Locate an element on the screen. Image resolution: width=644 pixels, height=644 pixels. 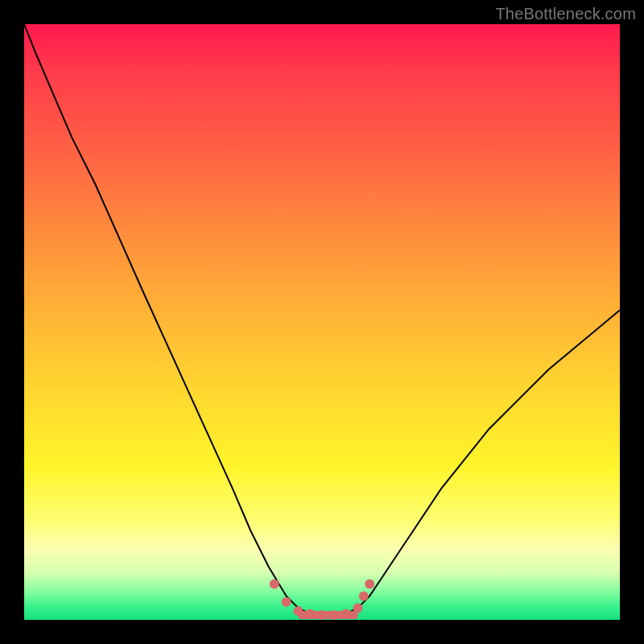
watermark-text: TheBottleneck.com is located at coordinates (565, 14).